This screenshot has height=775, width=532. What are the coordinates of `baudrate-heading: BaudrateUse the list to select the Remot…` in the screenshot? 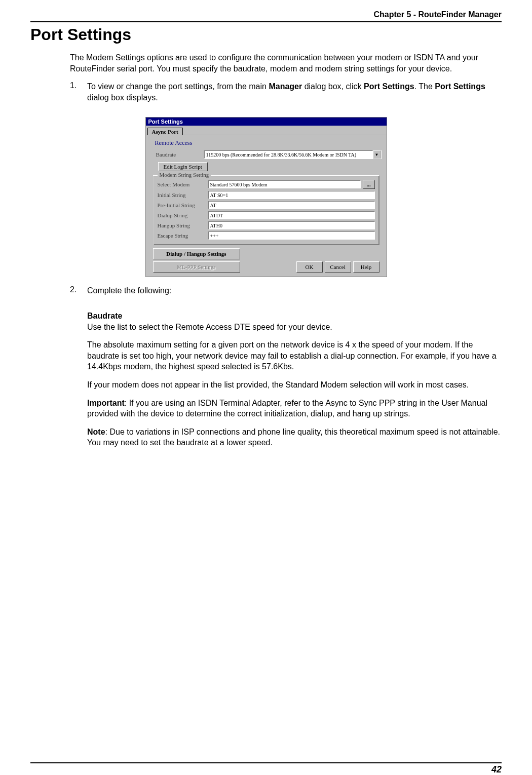 It's located at (294, 321).